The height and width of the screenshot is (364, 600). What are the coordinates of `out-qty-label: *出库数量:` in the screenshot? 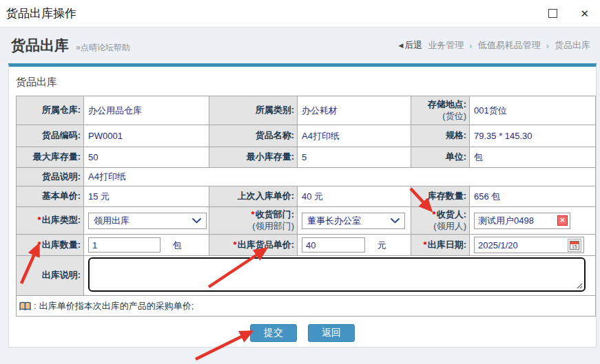 It's located at (50, 245).